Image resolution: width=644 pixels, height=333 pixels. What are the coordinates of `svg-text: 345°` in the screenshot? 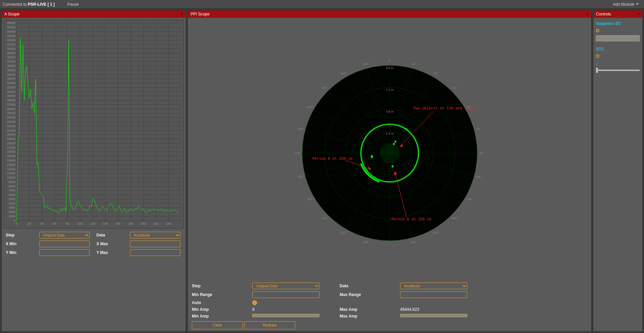 It's located at (366, 64).